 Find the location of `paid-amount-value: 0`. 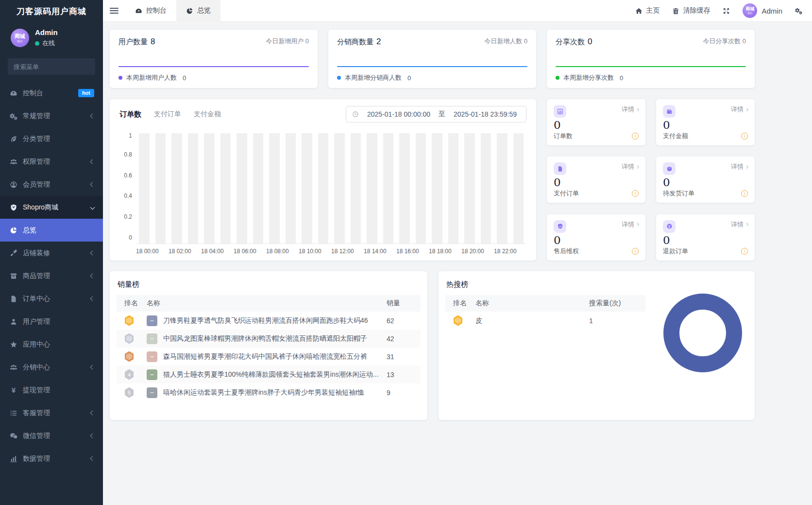

paid-amount-value: 0 is located at coordinates (705, 125).